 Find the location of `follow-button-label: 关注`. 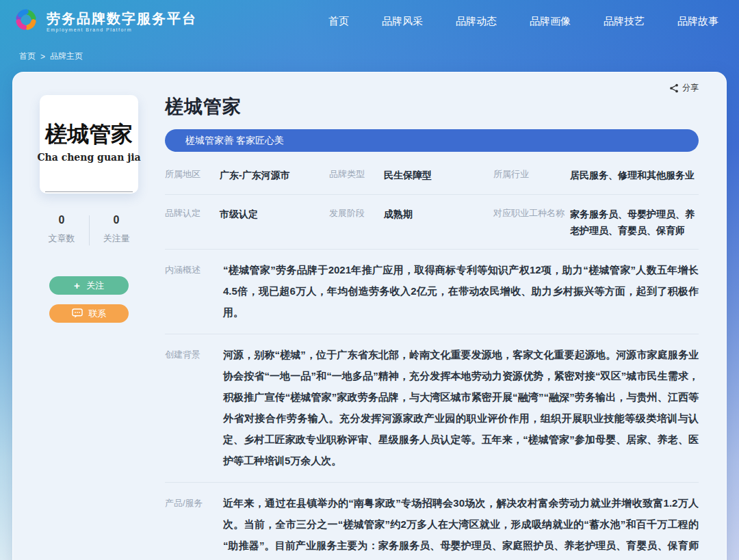

follow-button-label: 关注 is located at coordinates (95, 286).